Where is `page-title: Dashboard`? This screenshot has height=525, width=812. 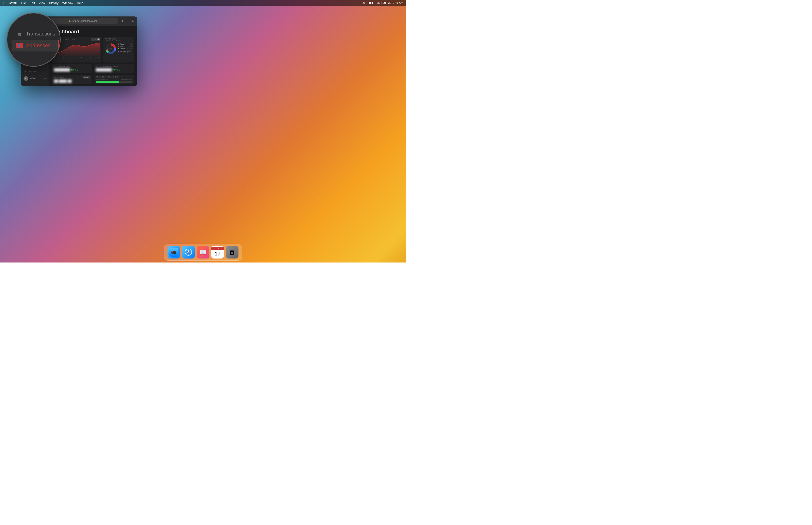
page-title: Dashboard is located at coordinates (93, 32).